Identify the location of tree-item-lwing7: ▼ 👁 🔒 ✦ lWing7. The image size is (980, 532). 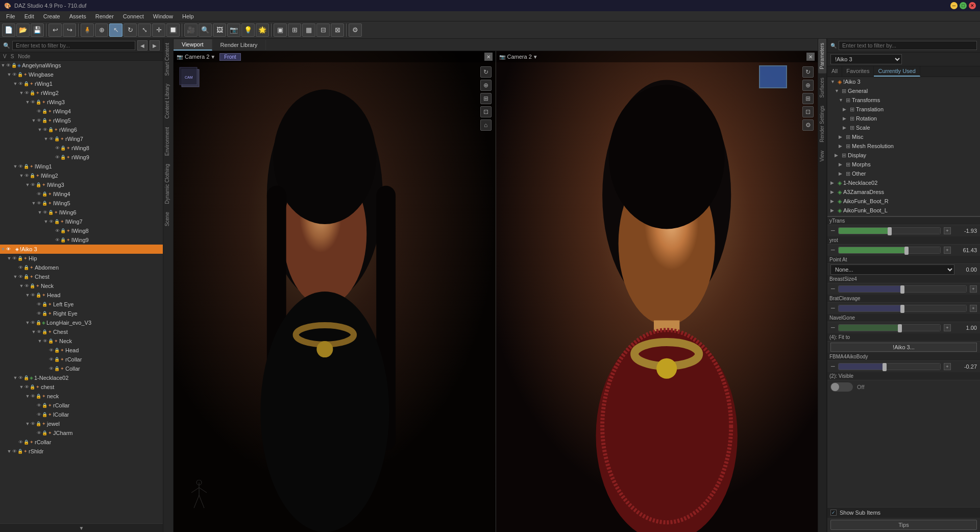
(82, 222).